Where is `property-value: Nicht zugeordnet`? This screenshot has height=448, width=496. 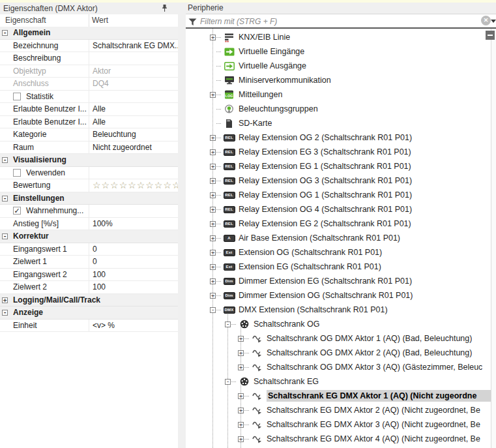
property-value: Nicht zugeordnet is located at coordinates (134, 147).